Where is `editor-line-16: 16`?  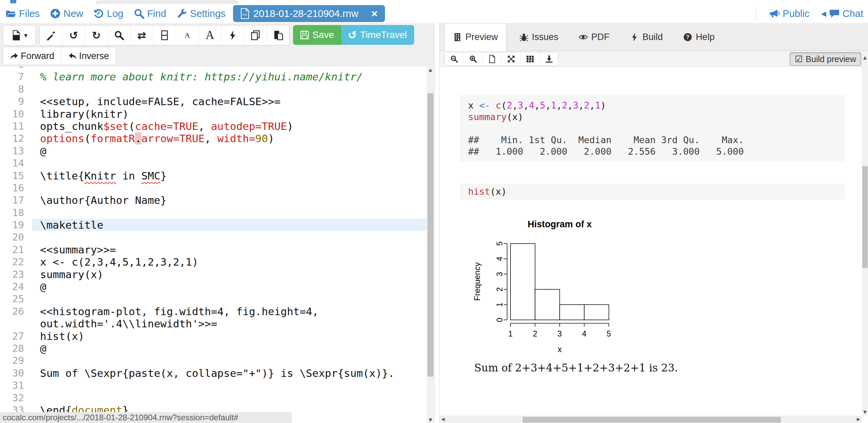
editor-line-16: 16 is located at coordinates (213, 188).